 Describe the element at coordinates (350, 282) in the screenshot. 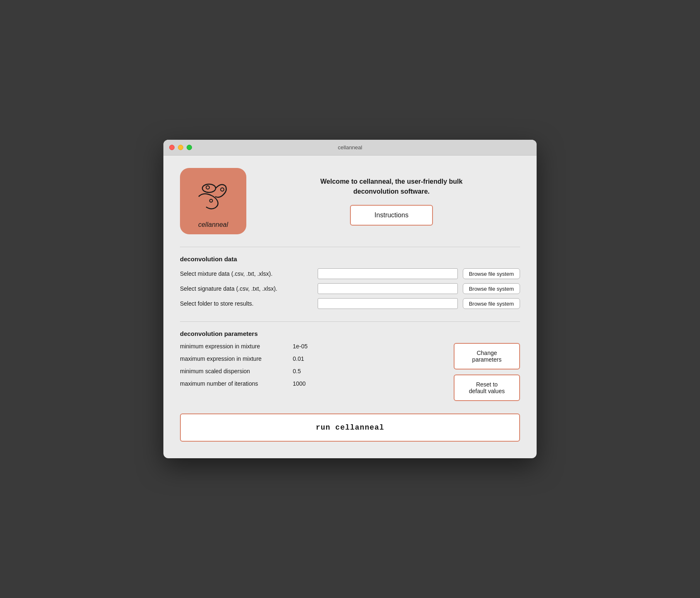

I see `data-section: deconvolution data Select mixture data (…` at that location.